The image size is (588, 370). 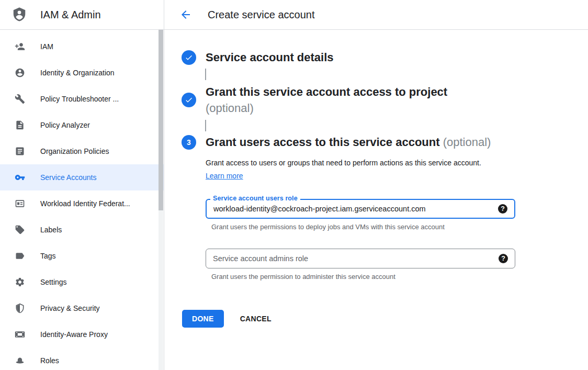 What do you see at coordinates (82, 73) in the screenshot?
I see `sidebar-item-identity-organization: Identity & Organization` at bounding box center [82, 73].